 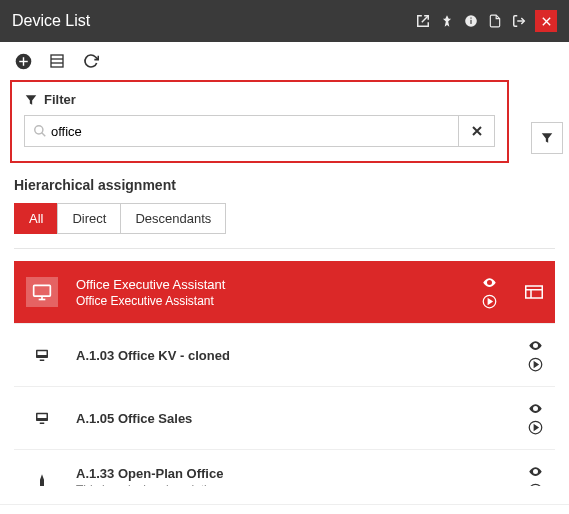 What do you see at coordinates (284, 356) in the screenshot?
I see `list-item: A.1.03 Office KV - cloned` at bounding box center [284, 356].